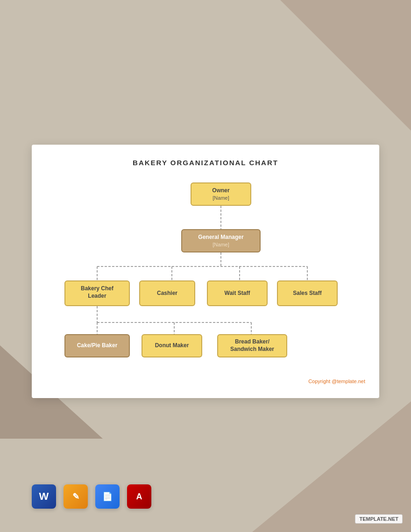 The image size is (411, 532). Describe the element at coordinates (76, 497) in the screenshot. I see `pages-icon: ✎` at that location.